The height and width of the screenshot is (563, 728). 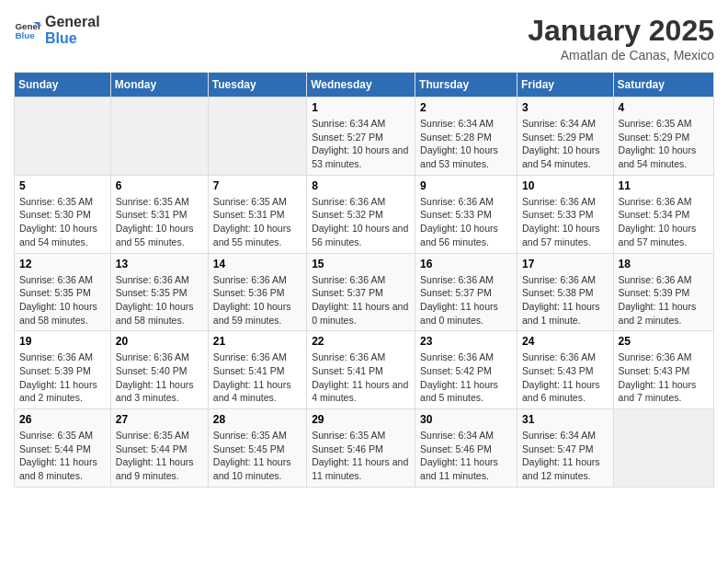 I want to click on calendar-cell: 1Sunrise: 6:34 AMSunset: 5:27 PMDaylight…, so click(x=361, y=136).